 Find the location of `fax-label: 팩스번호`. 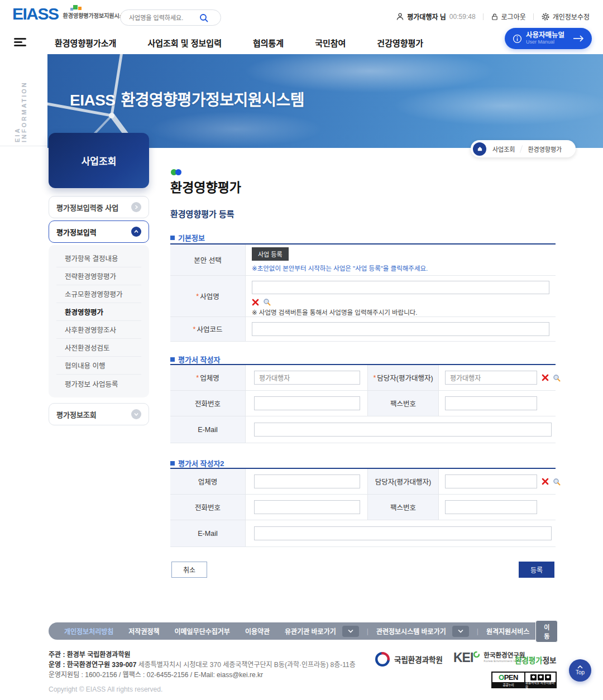

fax-label: 팩스번호 is located at coordinates (403, 507).